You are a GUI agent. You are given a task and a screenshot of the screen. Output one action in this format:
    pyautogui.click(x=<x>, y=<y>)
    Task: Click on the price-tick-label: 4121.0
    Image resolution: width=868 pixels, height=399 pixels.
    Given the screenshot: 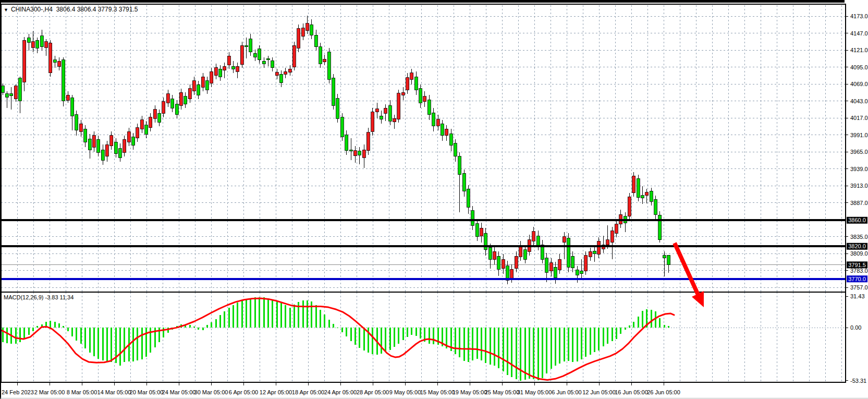 What is the action you would take?
    pyautogui.click(x=859, y=50)
    